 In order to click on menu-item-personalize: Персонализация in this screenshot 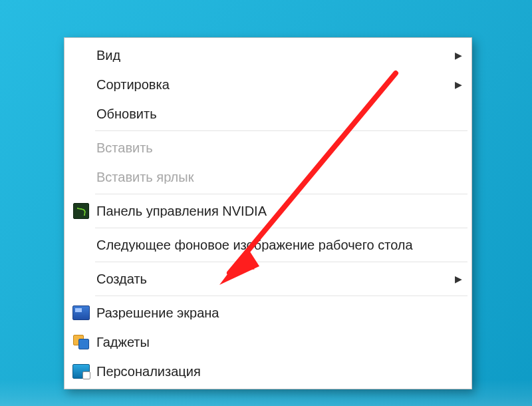, I will do `click(268, 371)`.